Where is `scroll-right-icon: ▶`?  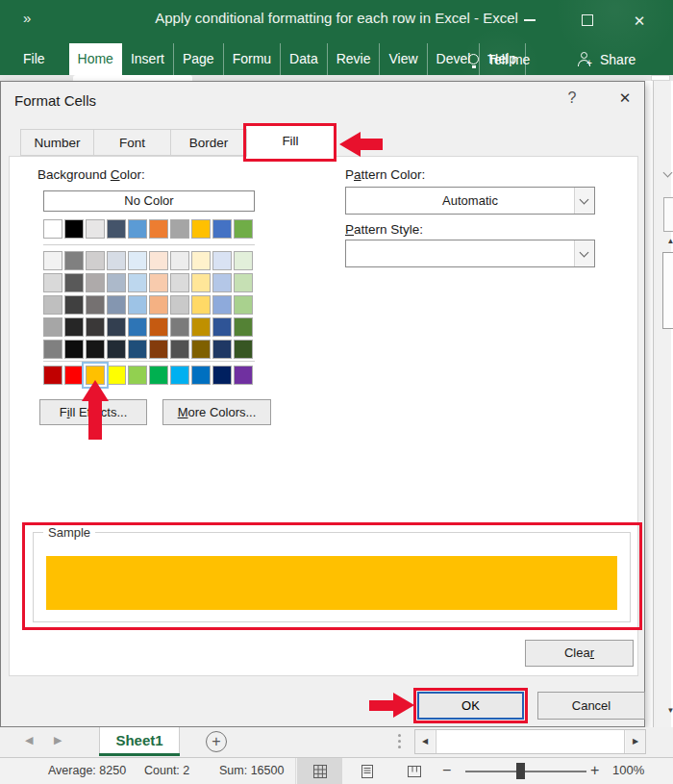 scroll-right-icon: ▶ is located at coordinates (636, 742).